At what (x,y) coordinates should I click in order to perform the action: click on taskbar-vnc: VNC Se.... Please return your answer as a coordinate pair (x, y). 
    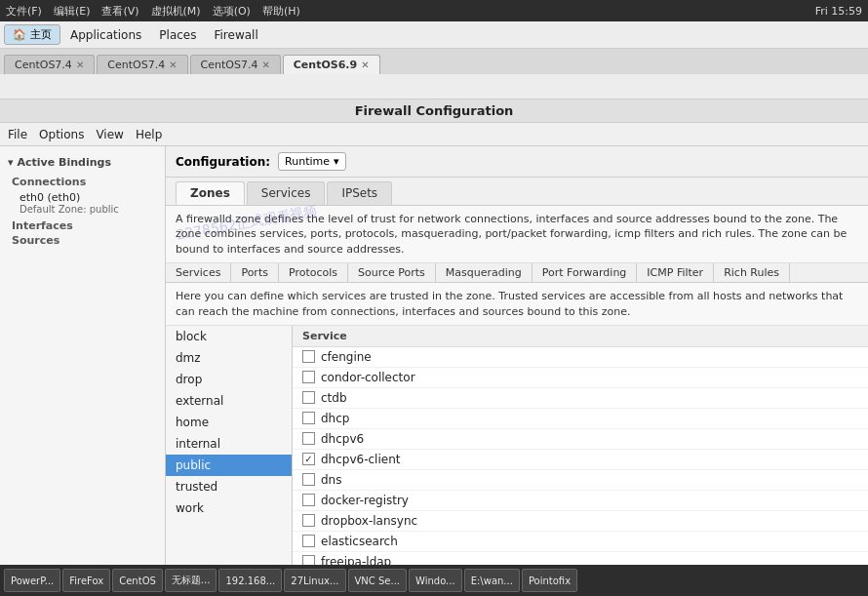
    Looking at the image, I should click on (378, 580).